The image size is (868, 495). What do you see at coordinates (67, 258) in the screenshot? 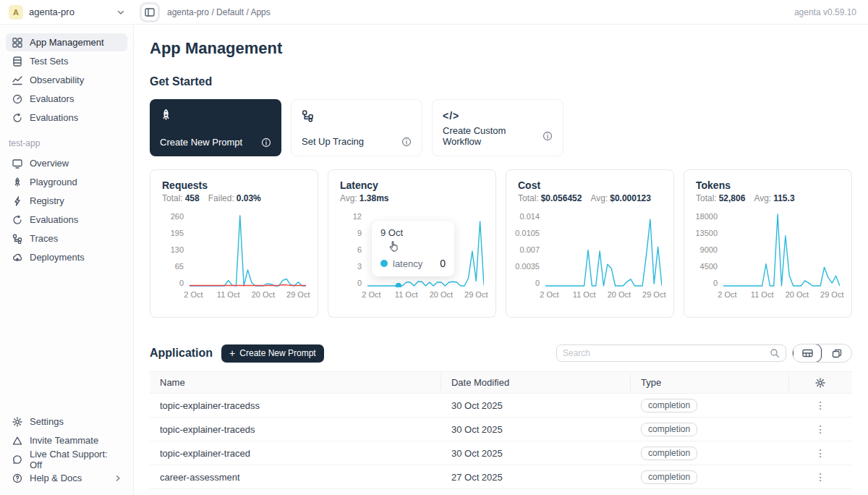
I see `sidebar-item-deployments: Deployments` at bounding box center [67, 258].